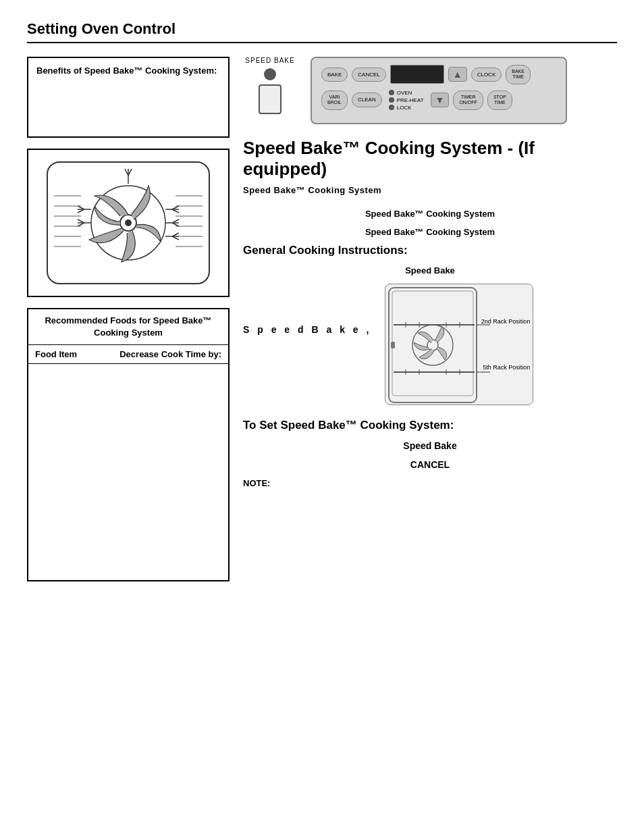  I want to click on note-label: NOTE:, so click(430, 484).